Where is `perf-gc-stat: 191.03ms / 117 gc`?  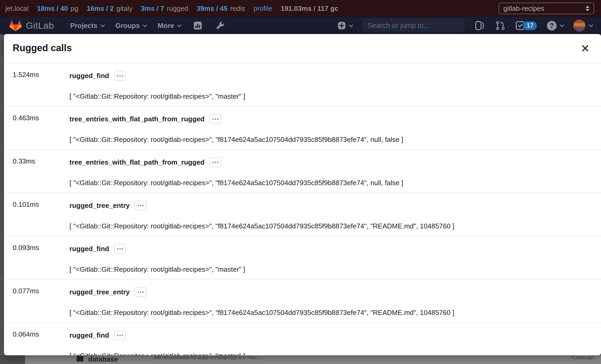 perf-gc-stat: 191.03ms / 117 gc is located at coordinates (309, 8).